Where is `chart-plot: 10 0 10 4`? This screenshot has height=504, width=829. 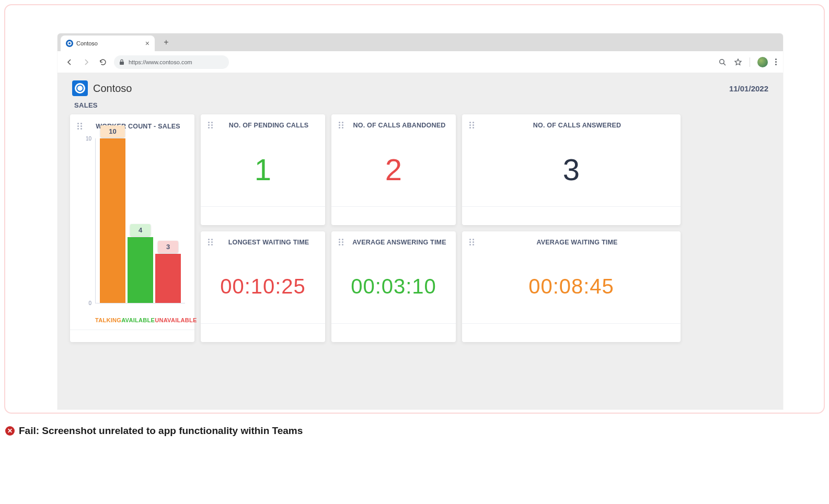 chart-plot: 10 0 10 4 is located at coordinates (140, 221).